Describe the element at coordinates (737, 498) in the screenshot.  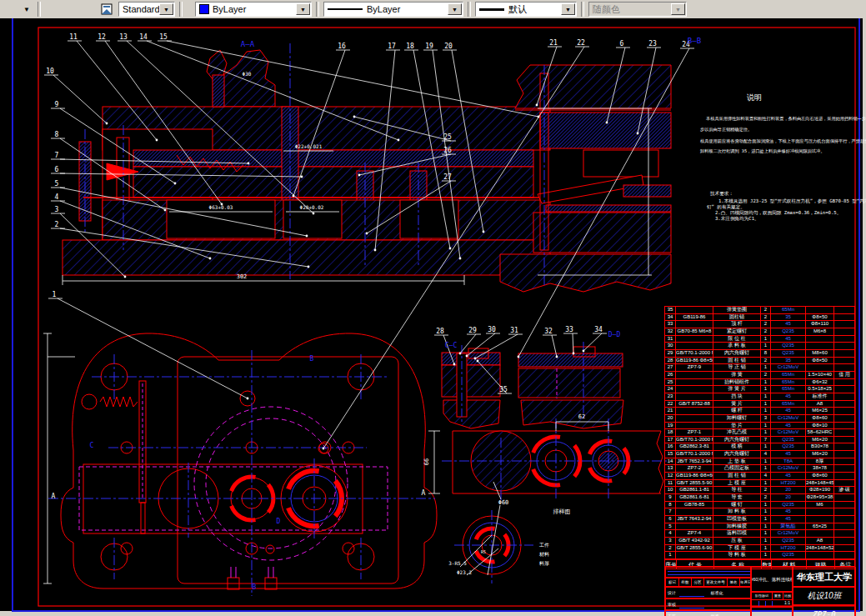
I see `bom-cell: 导 套` at that location.